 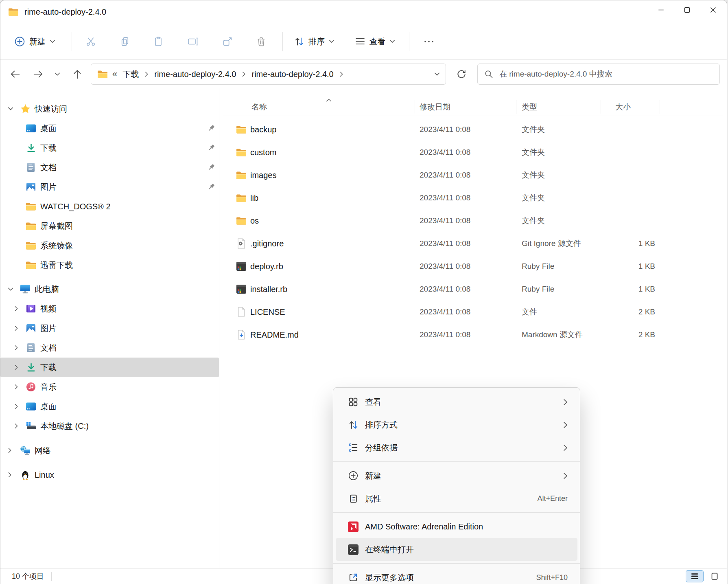 What do you see at coordinates (131, 74) in the screenshot?
I see `breadcrumb-segment: 下载` at bounding box center [131, 74].